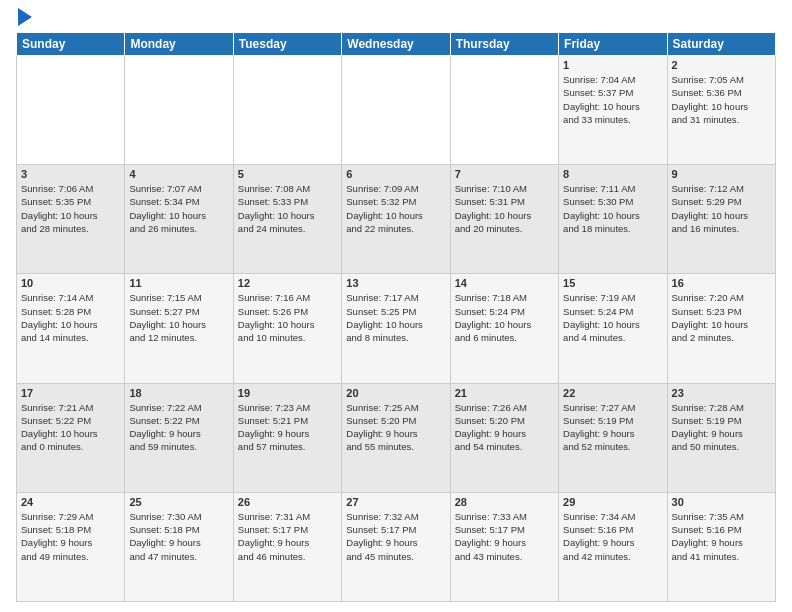 This screenshot has height=612, width=792. I want to click on day-number: 7, so click(504, 174).